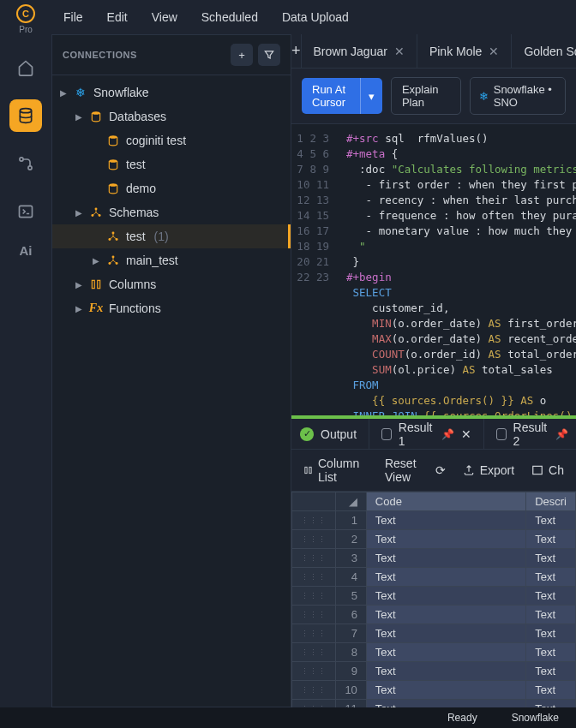  What do you see at coordinates (230, 17) in the screenshot?
I see `menu-scheduled: Scheduled` at bounding box center [230, 17].